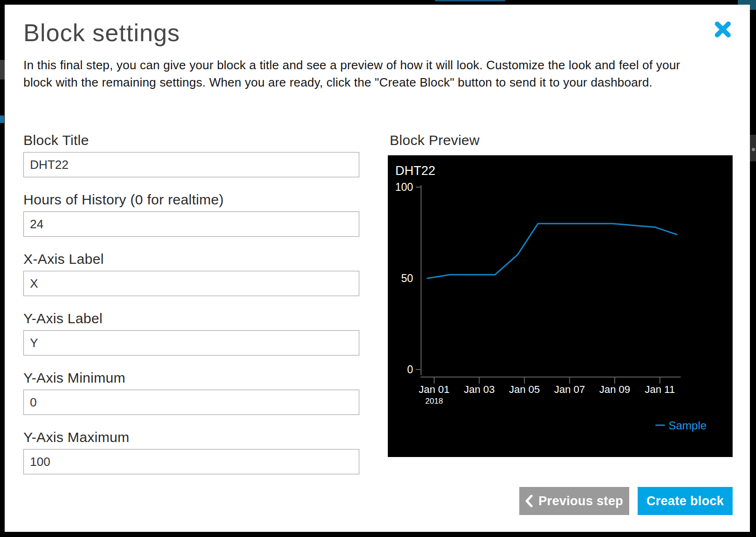 This screenshot has width=756, height=537. What do you see at coordinates (569, 389) in the screenshot?
I see `svg-text: Jan 07` at bounding box center [569, 389].